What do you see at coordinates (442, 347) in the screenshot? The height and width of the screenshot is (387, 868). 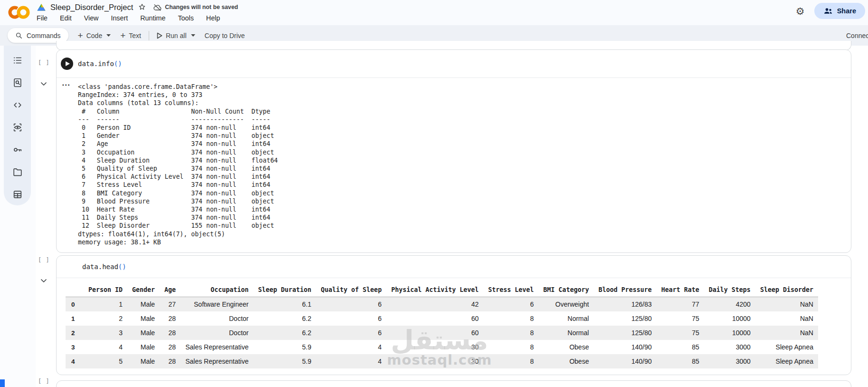 I see `df-row: 34Male28Sales Representative5.94308Obese…` at bounding box center [442, 347].